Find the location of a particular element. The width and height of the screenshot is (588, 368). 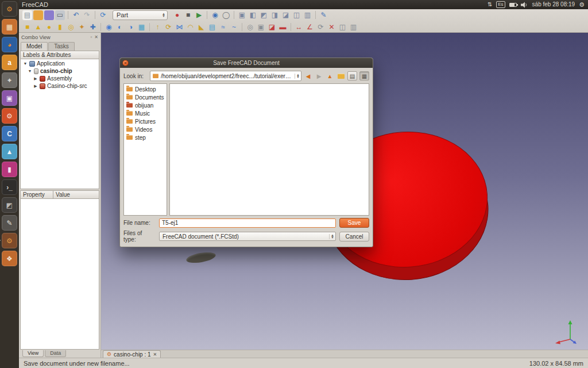

document-tab: ⚙ casino-chip : 1 ✕ is located at coordinates (132, 354).